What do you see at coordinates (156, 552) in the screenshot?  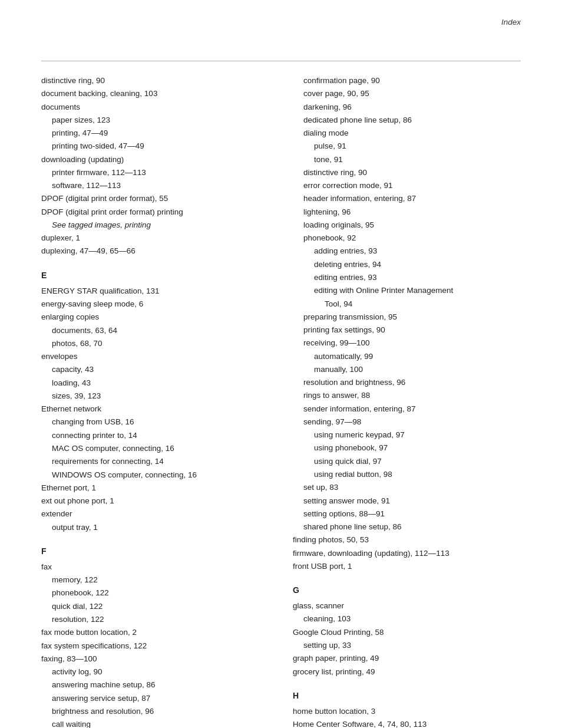 I see `section-letter: F` at bounding box center [156, 552].